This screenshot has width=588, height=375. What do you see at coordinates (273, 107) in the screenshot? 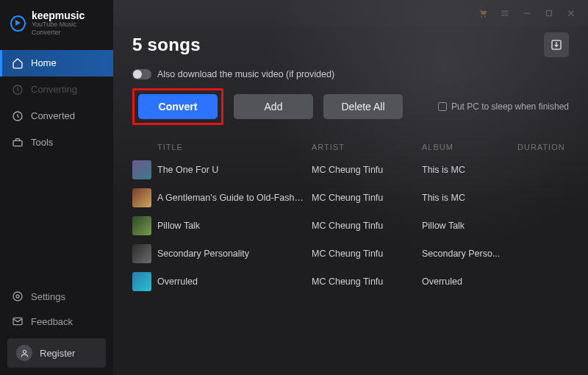
I see `add-button: Add` at bounding box center [273, 107].